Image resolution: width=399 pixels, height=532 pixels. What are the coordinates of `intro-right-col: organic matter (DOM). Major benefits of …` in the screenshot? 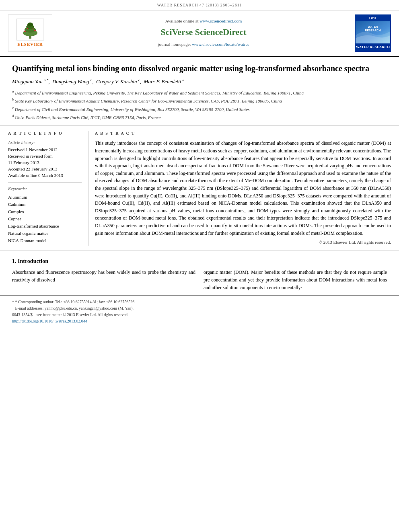 It's located at (295, 280).